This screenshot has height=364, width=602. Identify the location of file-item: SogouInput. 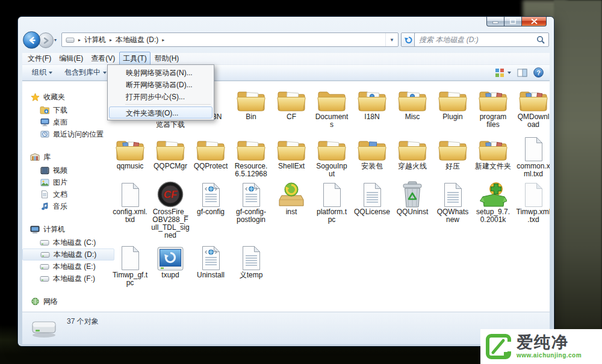
(332, 155).